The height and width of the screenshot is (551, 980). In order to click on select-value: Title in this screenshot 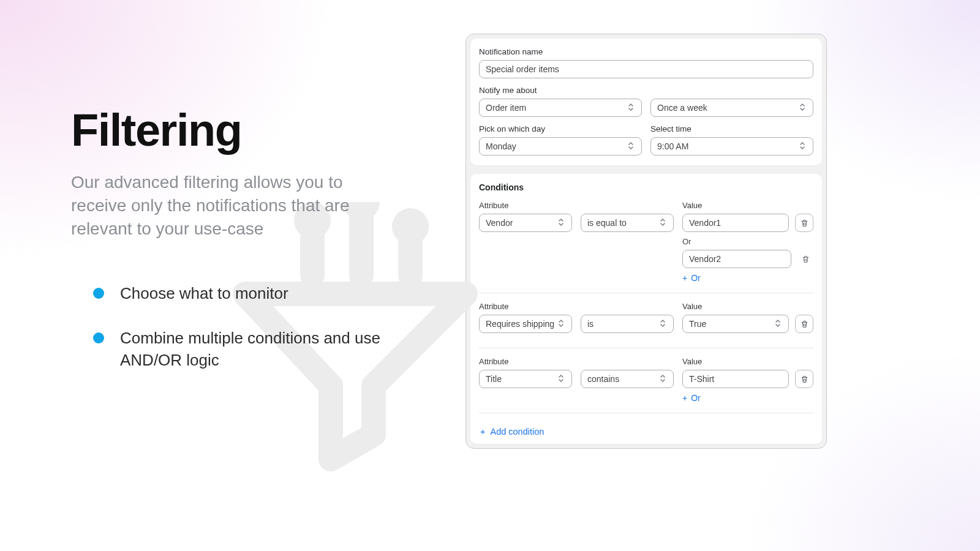, I will do `click(494, 379)`.